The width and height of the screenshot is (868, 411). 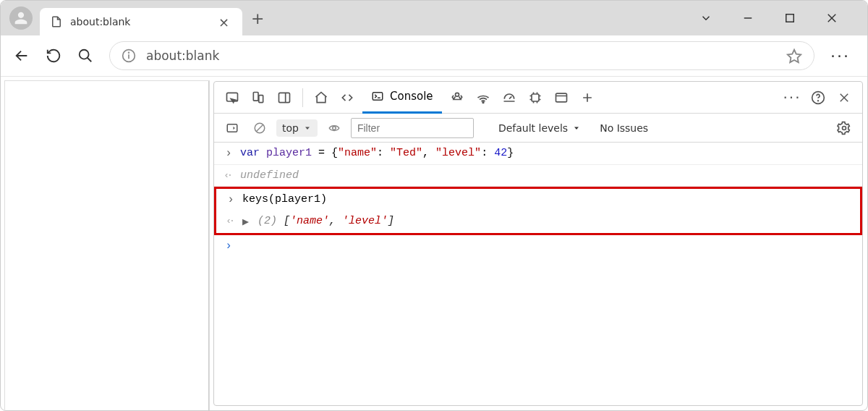 I want to click on favorite-button, so click(x=794, y=56).